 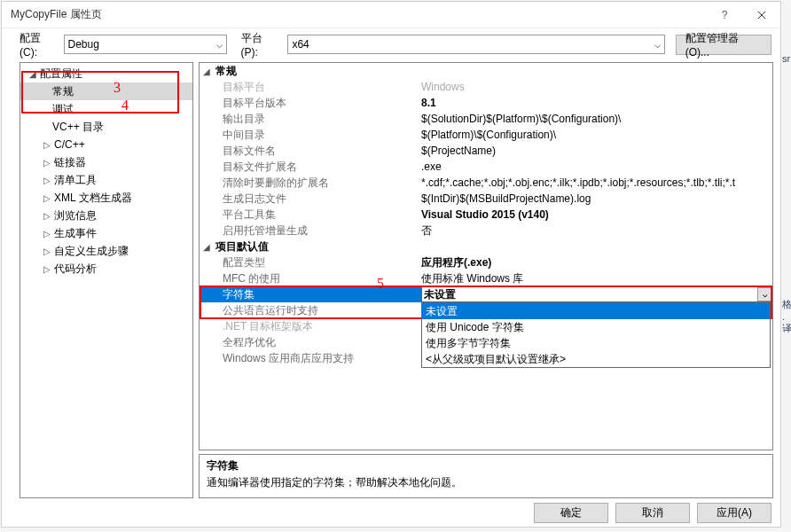 I want to click on help-button: ?, so click(x=724, y=15).